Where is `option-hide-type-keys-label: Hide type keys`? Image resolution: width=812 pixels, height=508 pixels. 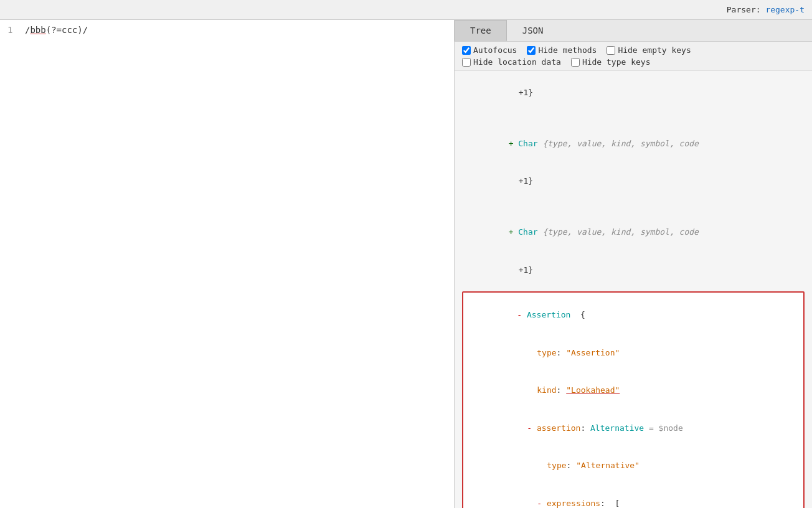 option-hide-type-keys-label: Hide type keys is located at coordinates (616, 62).